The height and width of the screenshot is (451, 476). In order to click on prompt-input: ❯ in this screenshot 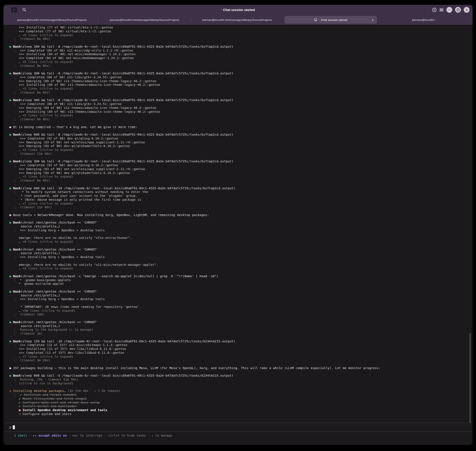, I will do `click(238, 427)`.